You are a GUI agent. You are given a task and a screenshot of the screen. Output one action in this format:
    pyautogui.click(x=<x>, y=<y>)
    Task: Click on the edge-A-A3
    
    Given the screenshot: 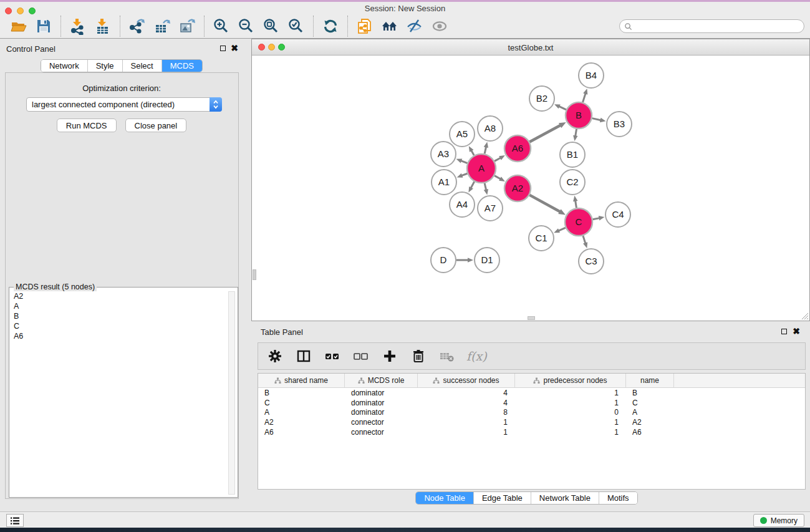 What is the action you would take?
    pyautogui.click(x=464, y=162)
    